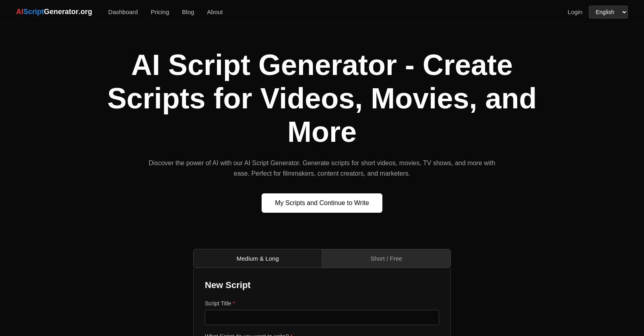  What do you see at coordinates (322, 302) in the screenshot?
I see `new-script-form: New Script Script Title * What Script do…` at bounding box center [322, 302].